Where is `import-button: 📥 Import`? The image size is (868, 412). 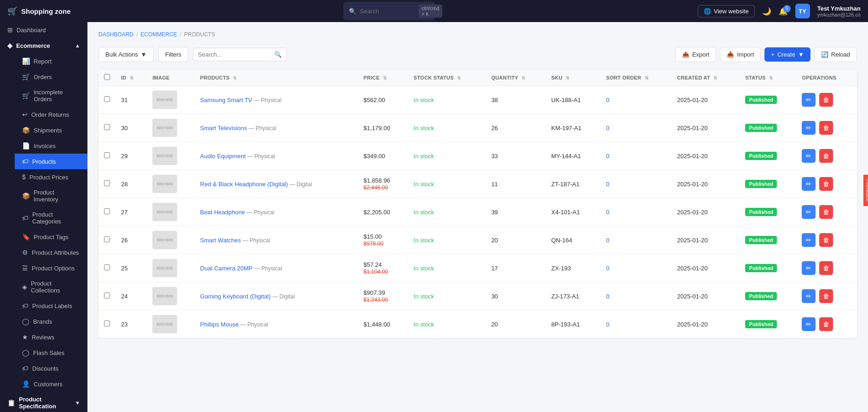
import-button: 📥 Import is located at coordinates (740, 54).